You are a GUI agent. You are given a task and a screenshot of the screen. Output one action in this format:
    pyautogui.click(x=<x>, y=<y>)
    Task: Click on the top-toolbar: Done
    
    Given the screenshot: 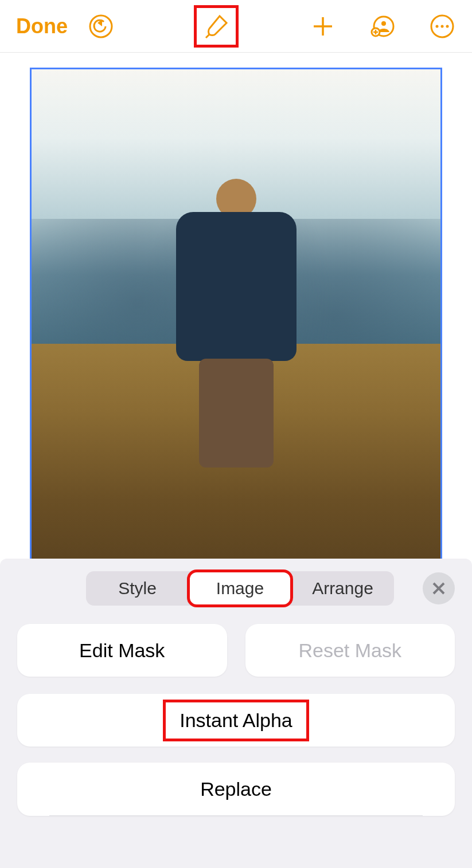 What is the action you would take?
    pyautogui.click(x=236, y=26)
    